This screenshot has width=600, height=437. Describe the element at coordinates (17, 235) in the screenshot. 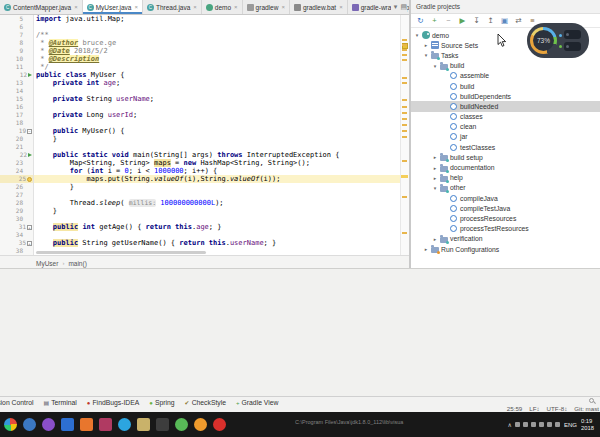

I see `gutter-line-34: 34` at that location.